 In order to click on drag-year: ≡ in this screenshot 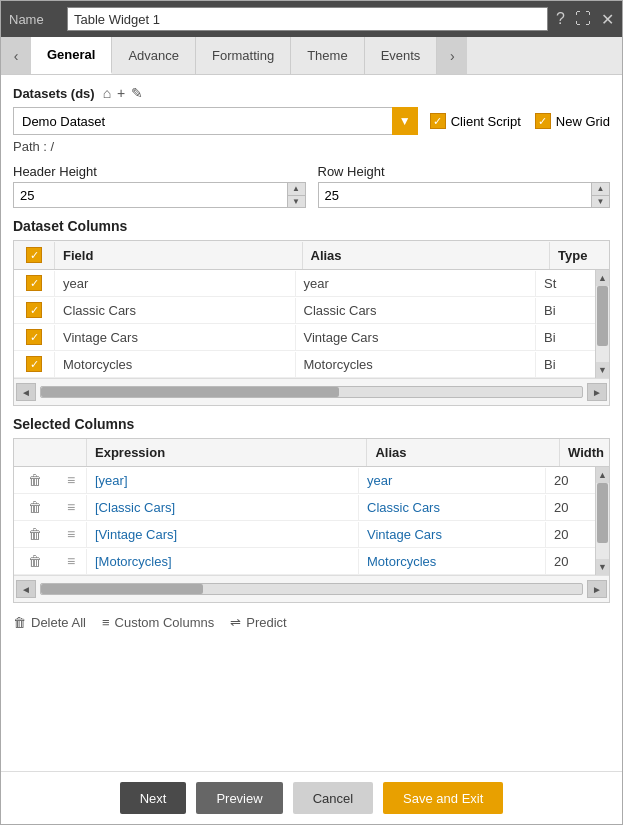, I will do `click(71, 480)`.